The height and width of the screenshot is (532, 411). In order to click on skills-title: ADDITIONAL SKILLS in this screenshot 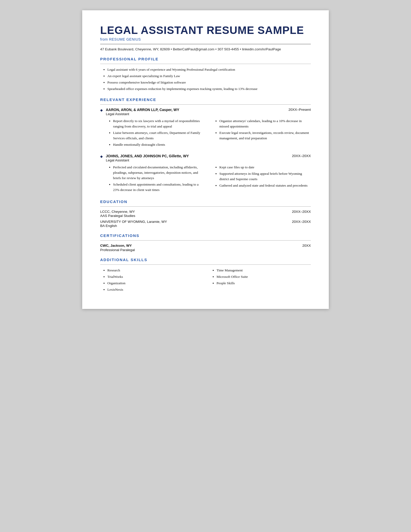, I will do `click(206, 260)`.